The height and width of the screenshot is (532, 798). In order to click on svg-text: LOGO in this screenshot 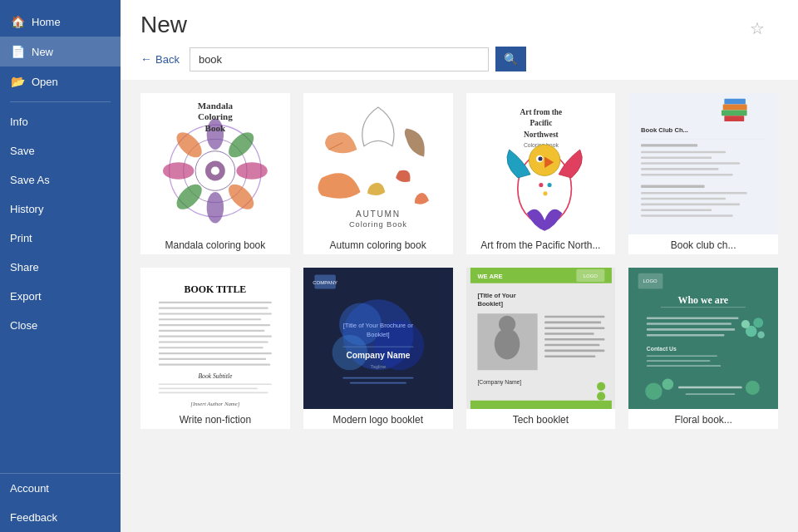, I will do `click(651, 281)`.